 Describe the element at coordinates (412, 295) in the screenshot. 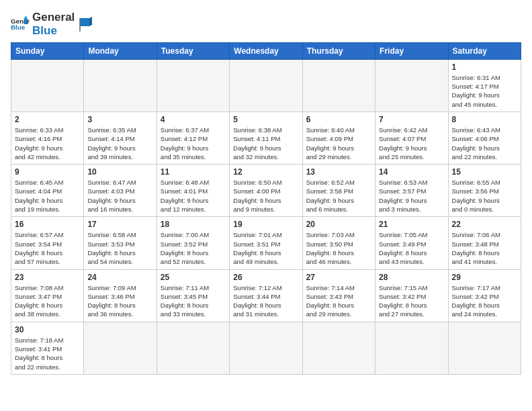

I see `calendar-cell: 28Sunrise: 7:15 AM Sunset: 3:42 PM Dayli…` at that location.